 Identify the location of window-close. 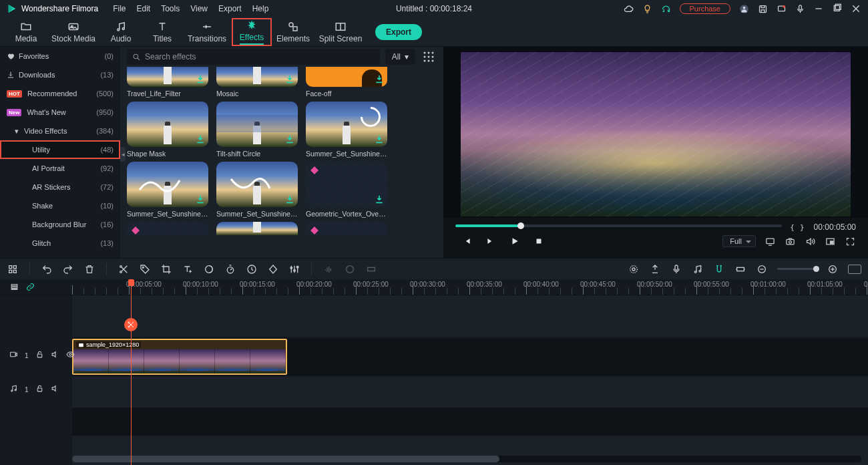
(856, 9).